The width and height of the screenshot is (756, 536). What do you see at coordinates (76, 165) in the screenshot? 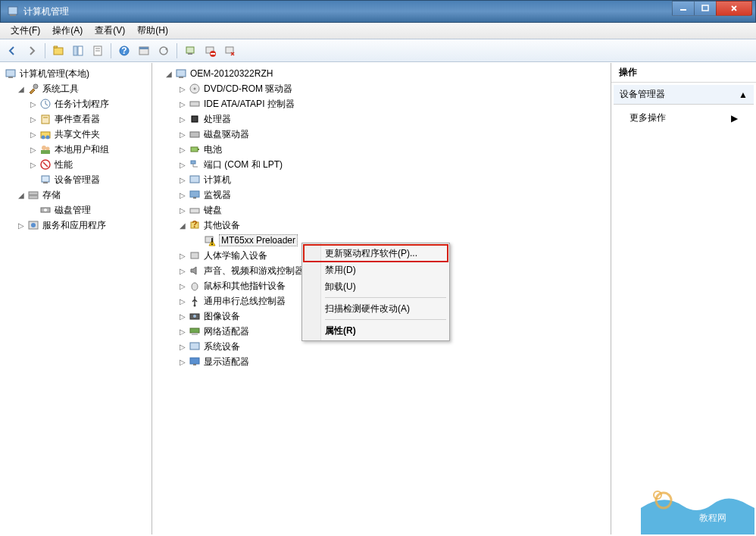
I see `tree-performance: ▷ 性能` at bounding box center [76, 165].